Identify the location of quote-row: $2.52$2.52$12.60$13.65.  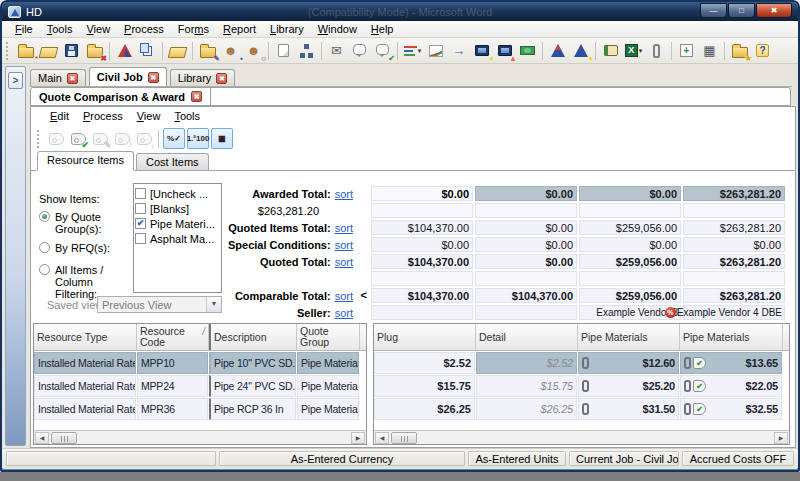
(582, 363).